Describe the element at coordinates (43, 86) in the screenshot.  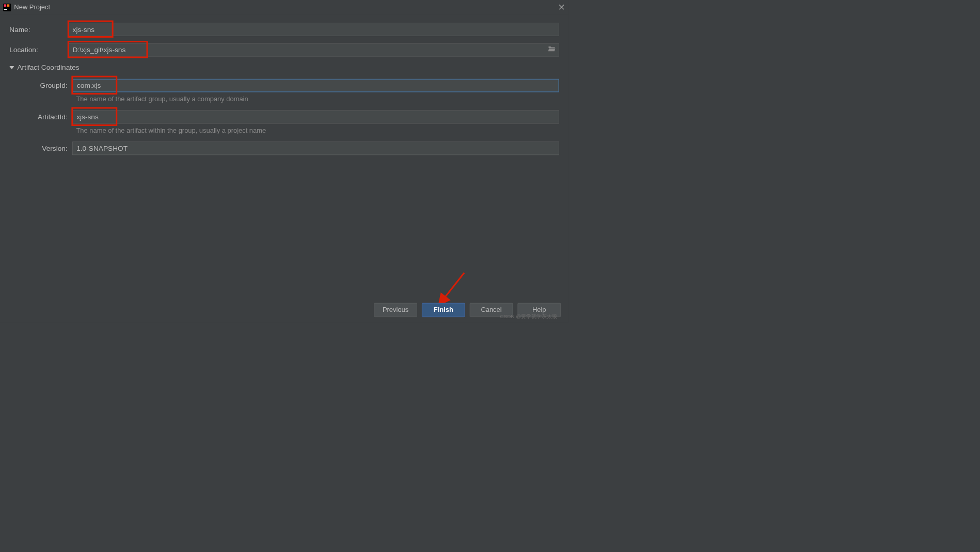
I see `groupid-label: GroupId:` at that location.